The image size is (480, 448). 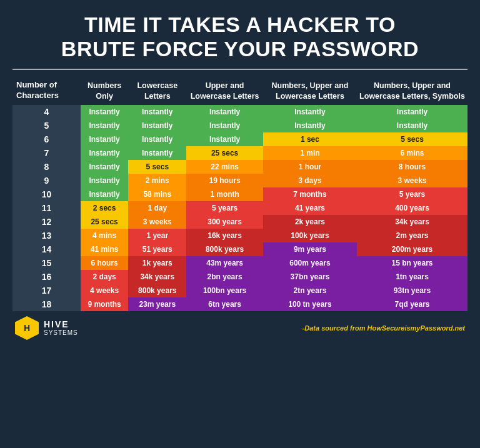 I want to click on table-row: 174 weeks800k years100bn years2tn years9…, so click(x=240, y=291).